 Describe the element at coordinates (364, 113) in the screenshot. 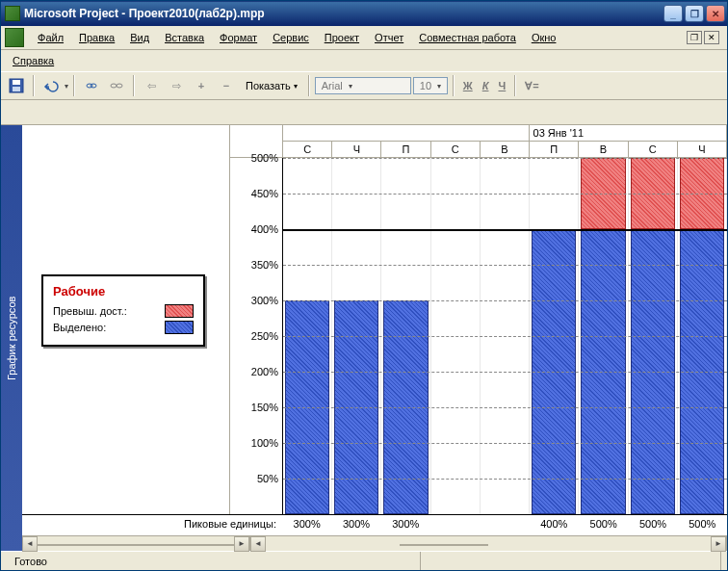

I see `toolbar-spacer` at that location.